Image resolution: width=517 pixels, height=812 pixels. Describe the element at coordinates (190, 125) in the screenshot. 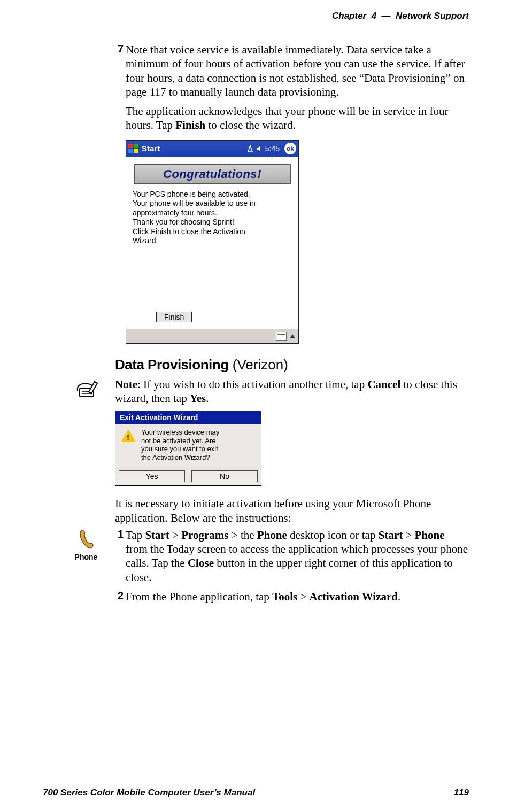

I see `finish-keyword: Finish` at that location.